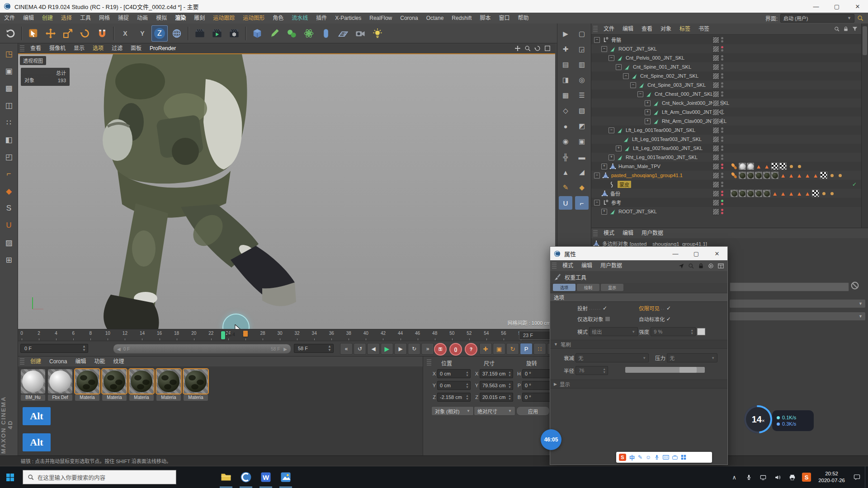 Image resolution: width=868 pixels, height=488 pixels. What do you see at coordinates (177, 33) in the screenshot?
I see `coordinate-system-button-icon` at bounding box center [177, 33].